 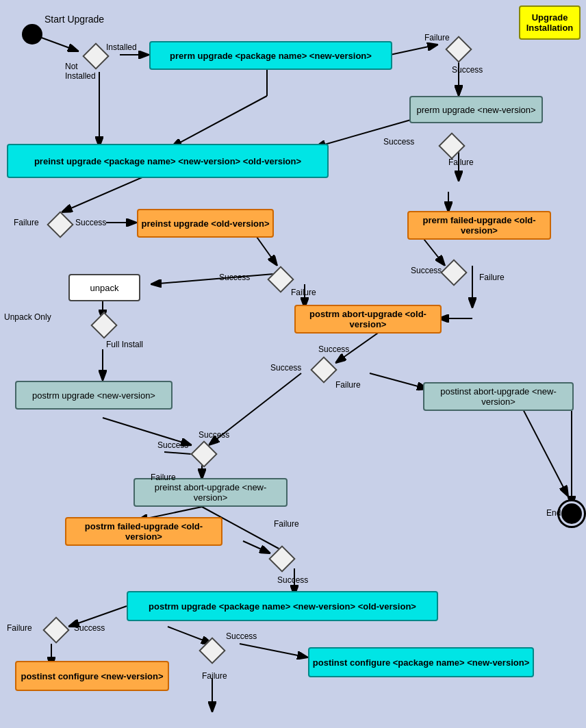 What do you see at coordinates (282, 559) in the screenshot?
I see `diamond6` at bounding box center [282, 559].